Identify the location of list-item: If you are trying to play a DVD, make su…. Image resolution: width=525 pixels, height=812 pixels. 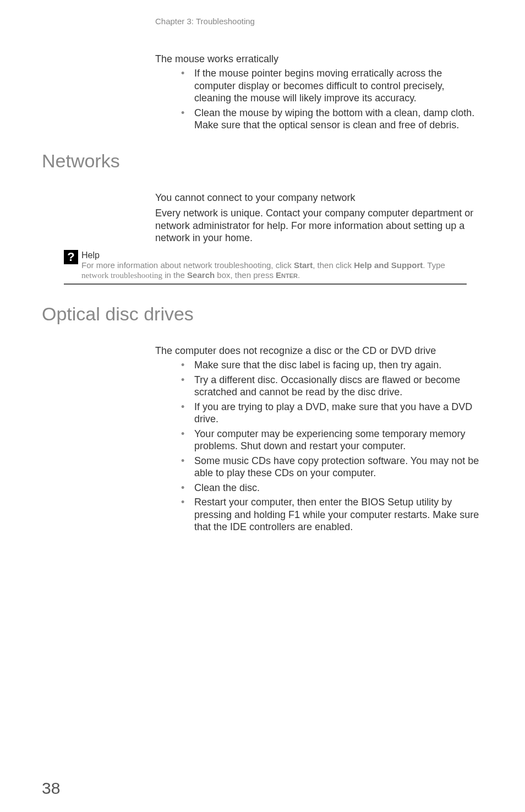
(330, 413).